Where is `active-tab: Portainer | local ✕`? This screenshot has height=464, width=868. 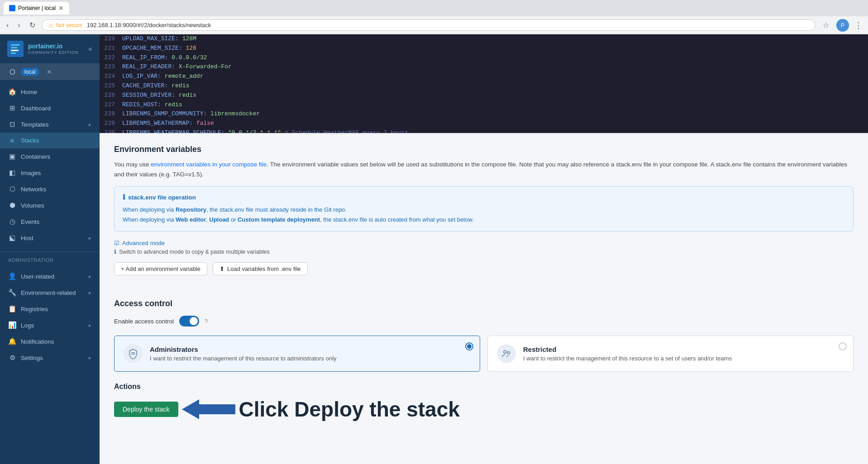 active-tab: Portainer | local ✕ is located at coordinates (36, 8).